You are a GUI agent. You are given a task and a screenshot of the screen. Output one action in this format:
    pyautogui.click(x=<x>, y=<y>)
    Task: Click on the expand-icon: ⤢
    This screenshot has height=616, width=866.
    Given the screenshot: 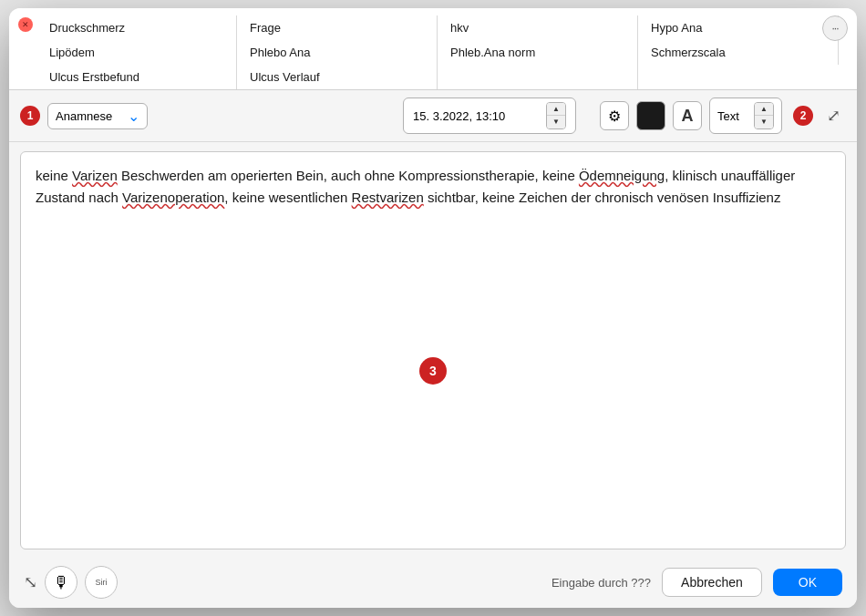 What is the action you would take?
    pyautogui.click(x=833, y=116)
    